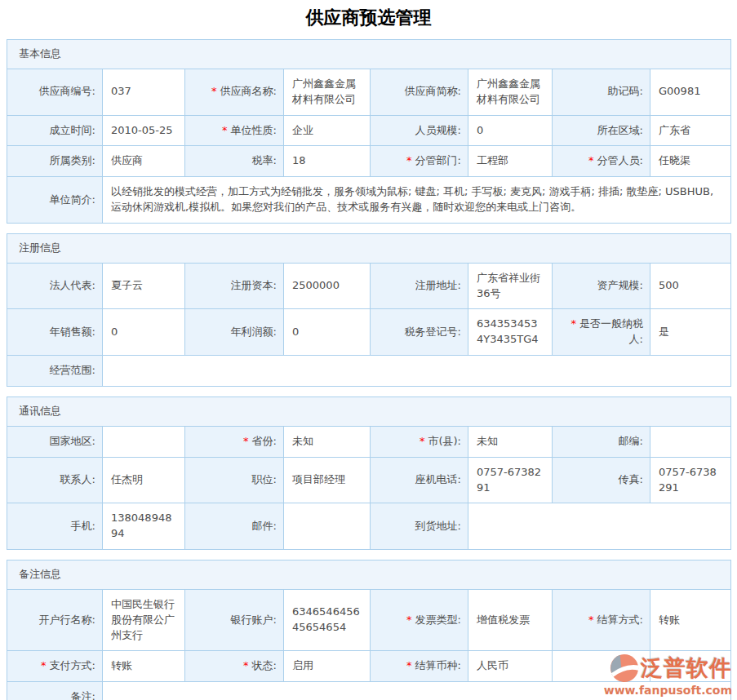 Image resolution: width=737 pixels, height=700 pixels. What do you see at coordinates (235, 333) in the screenshot?
I see `field-label: 年利润额:` at bounding box center [235, 333].